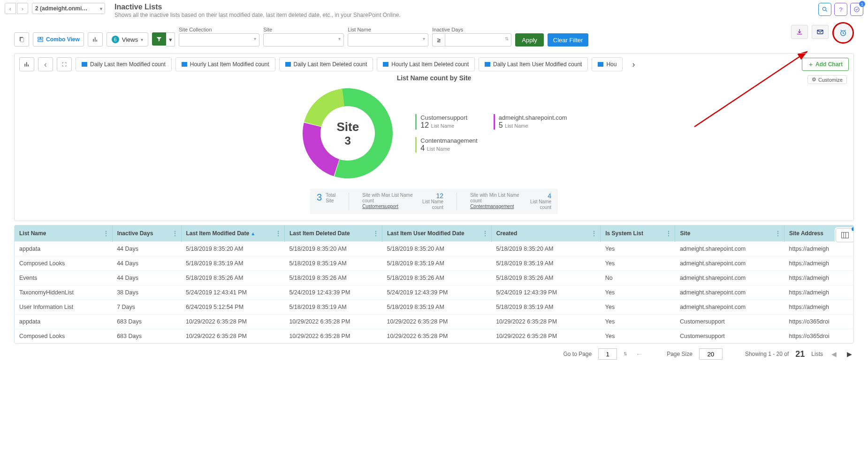 This screenshot has width=868, height=462. Describe the element at coordinates (538, 196) in the screenshot. I see `summary-min-value: 4` at that location.